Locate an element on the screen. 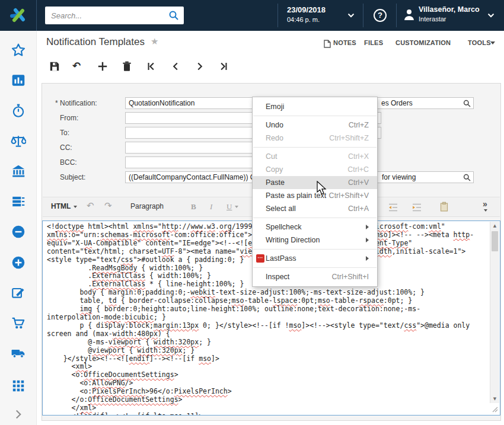 The image size is (504, 425). menu-item-label: LastPass is located at coordinates (281, 258).